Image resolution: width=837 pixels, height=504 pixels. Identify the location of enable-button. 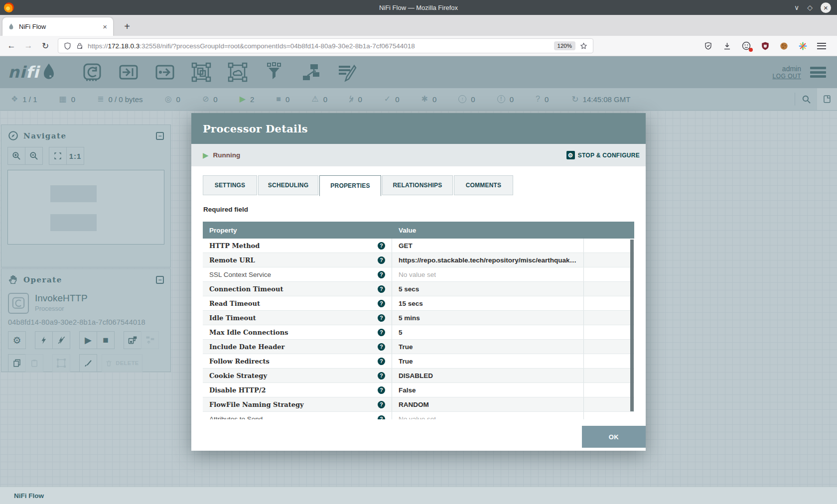
(44, 340).